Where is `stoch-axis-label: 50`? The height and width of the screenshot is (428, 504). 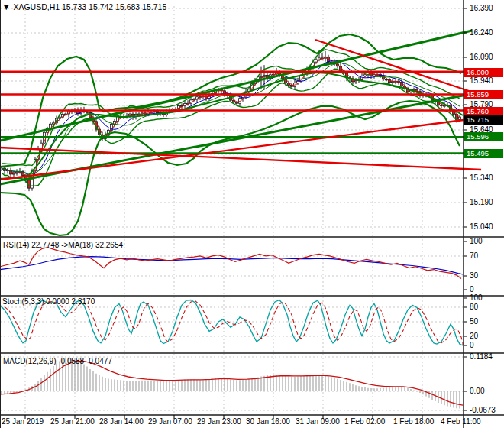 stoch-axis-label: 50 is located at coordinates (473, 321).